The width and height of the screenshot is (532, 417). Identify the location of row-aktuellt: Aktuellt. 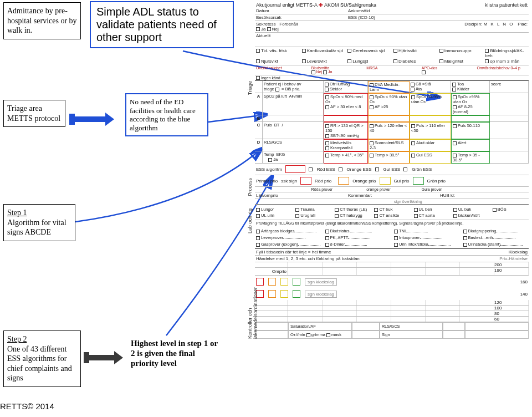
(392, 40).